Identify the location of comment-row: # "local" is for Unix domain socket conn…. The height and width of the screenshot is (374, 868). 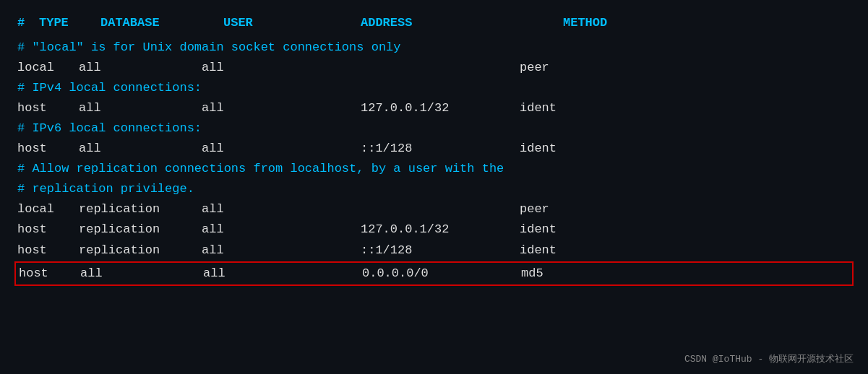
(434, 48).